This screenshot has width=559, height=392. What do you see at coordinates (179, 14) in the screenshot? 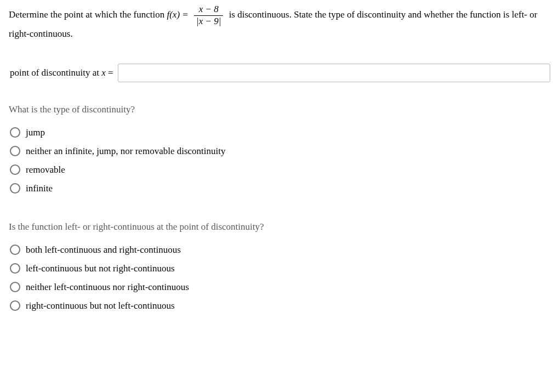
I see `function-lhs: f(x) =` at bounding box center [179, 14].